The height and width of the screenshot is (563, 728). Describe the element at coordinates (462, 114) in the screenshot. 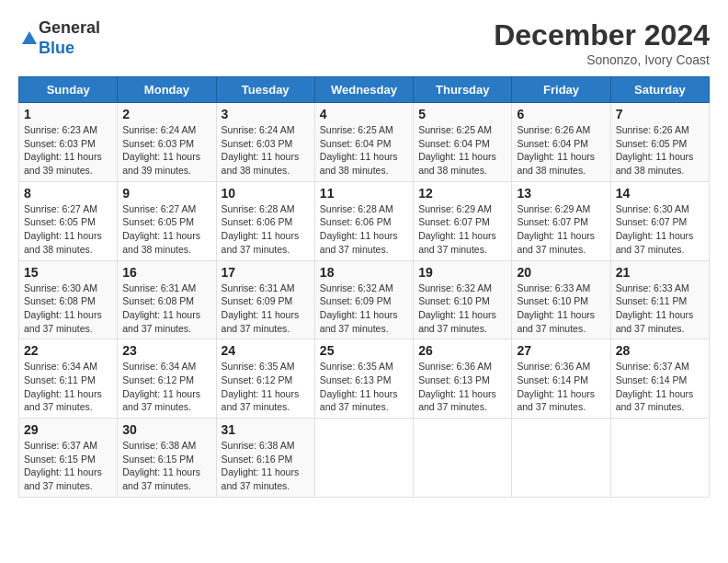

I see `day-number: 5` at that location.